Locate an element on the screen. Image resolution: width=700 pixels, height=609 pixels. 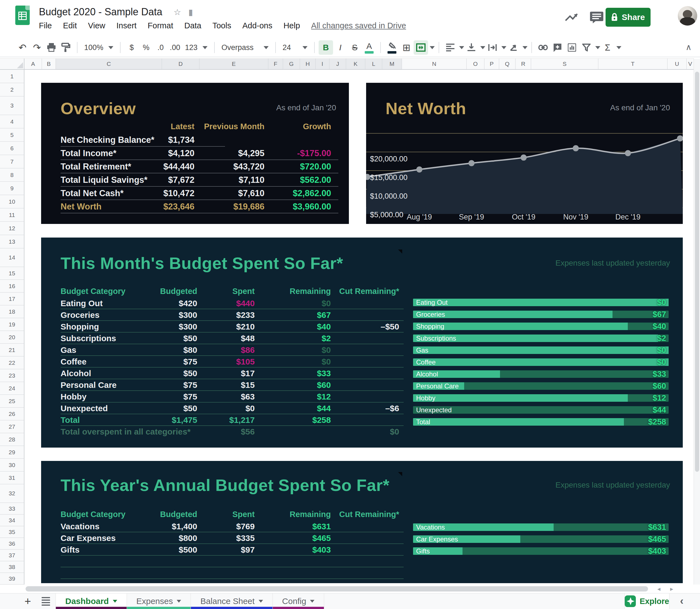
row-header-5: 5 is located at coordinates (12, 135).